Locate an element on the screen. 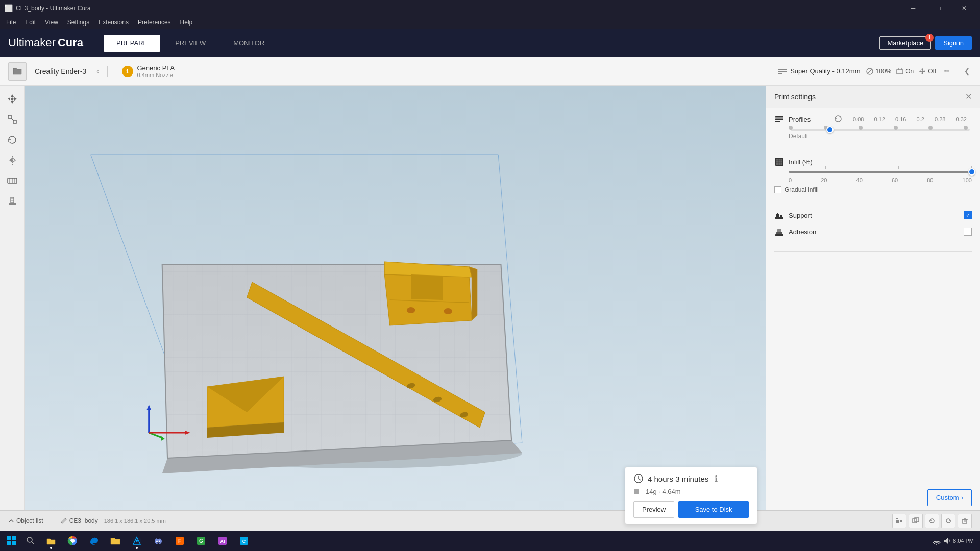 The width and height of the screenshot is (980, 551). material-info: Generic PLA 0.4mm Nozzle is located at coordinates (156, 71).